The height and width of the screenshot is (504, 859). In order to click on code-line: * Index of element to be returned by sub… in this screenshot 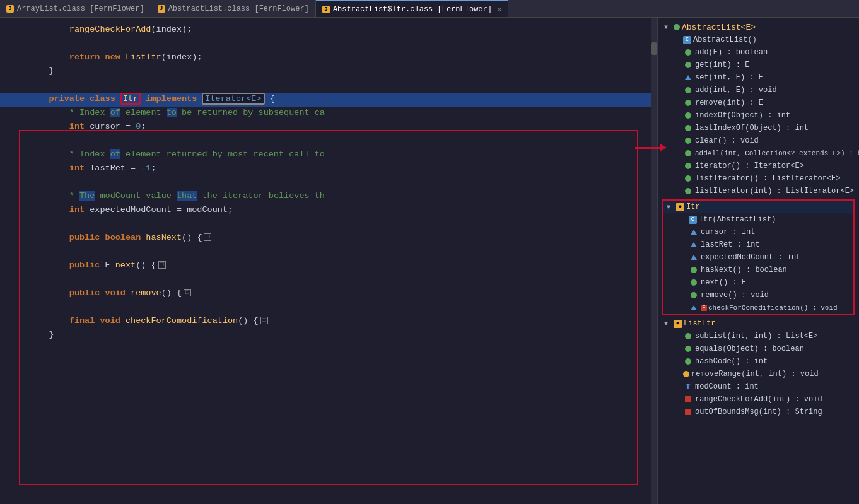, I will do `click(329, 114)`.